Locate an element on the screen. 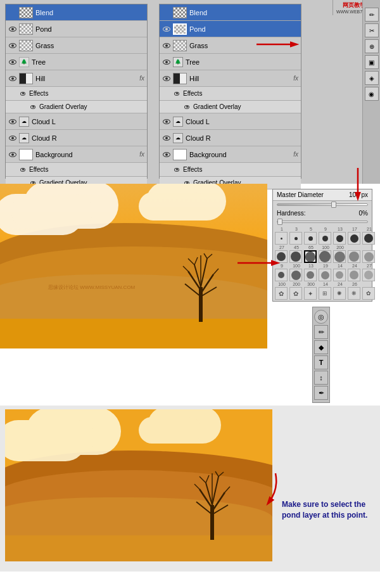 Image resolution: width=380 pixels, height=588 pixels. layer-row-cloudr-right: ☁ Cloud R is located at coordinates (231, 138).